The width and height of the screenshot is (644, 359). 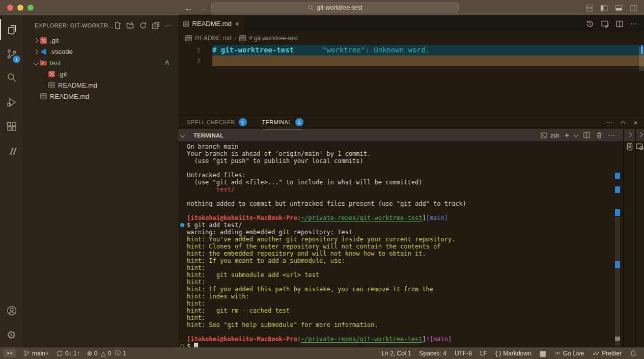 What do you see at coordinates (618, 231) in the screenshot?
I see `terminal-scrollbar` at bounding box center [618, 231].